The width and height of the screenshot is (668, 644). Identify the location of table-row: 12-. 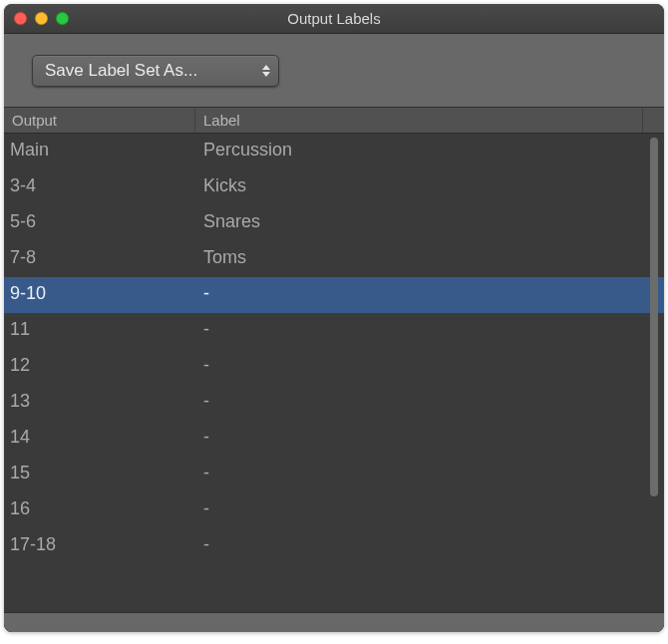
(334, 367).